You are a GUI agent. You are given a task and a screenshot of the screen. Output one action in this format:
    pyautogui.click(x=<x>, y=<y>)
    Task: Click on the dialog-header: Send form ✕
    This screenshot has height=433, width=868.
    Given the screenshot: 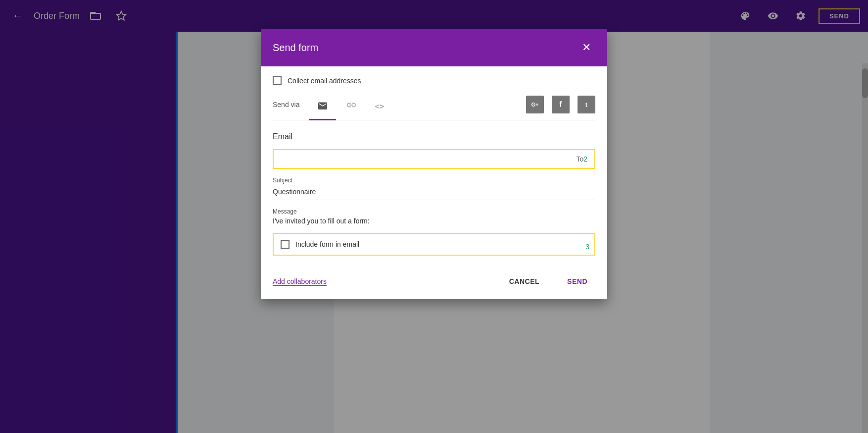 What is the action you would take?
    pyautogui.click(x=434, y=48)
    